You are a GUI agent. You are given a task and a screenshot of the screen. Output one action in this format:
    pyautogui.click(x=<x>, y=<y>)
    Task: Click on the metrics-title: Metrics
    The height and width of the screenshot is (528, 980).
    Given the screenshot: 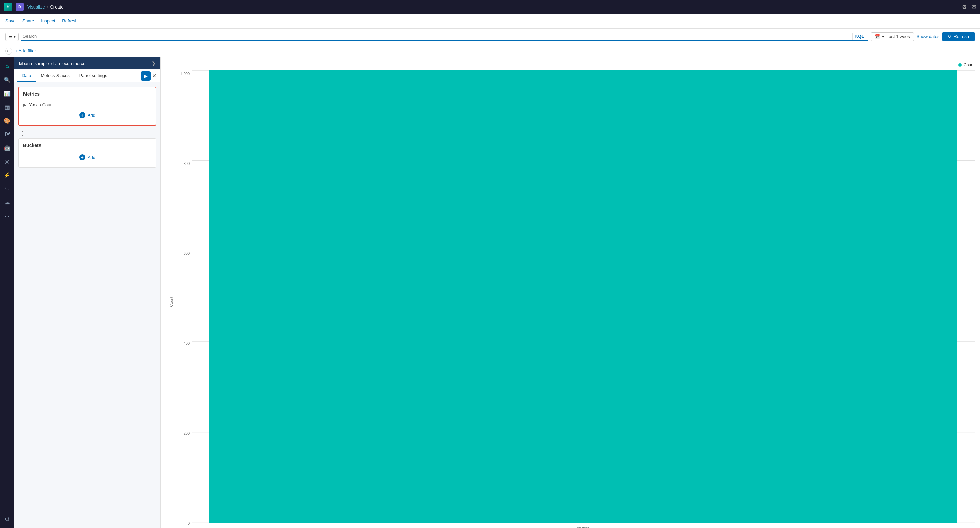 What is the action you would take?
    pyautogui.click(x=88, y=94)
    